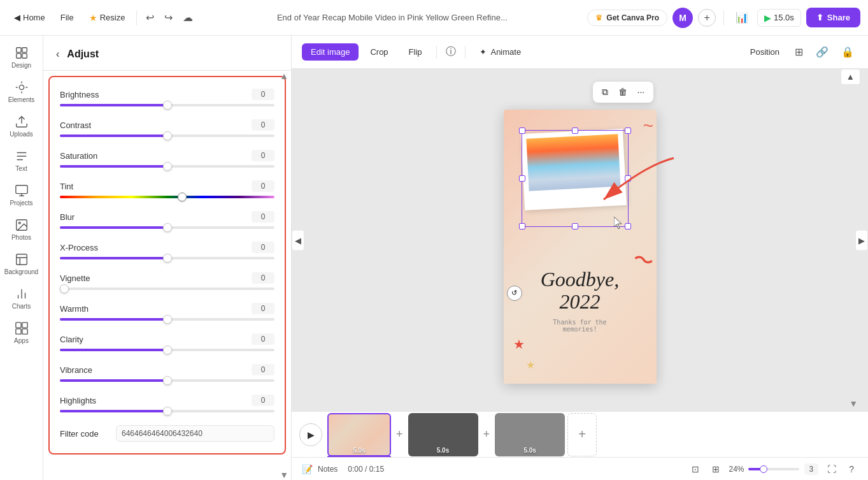  I want to click on filter-code-input, so click(195, 433).